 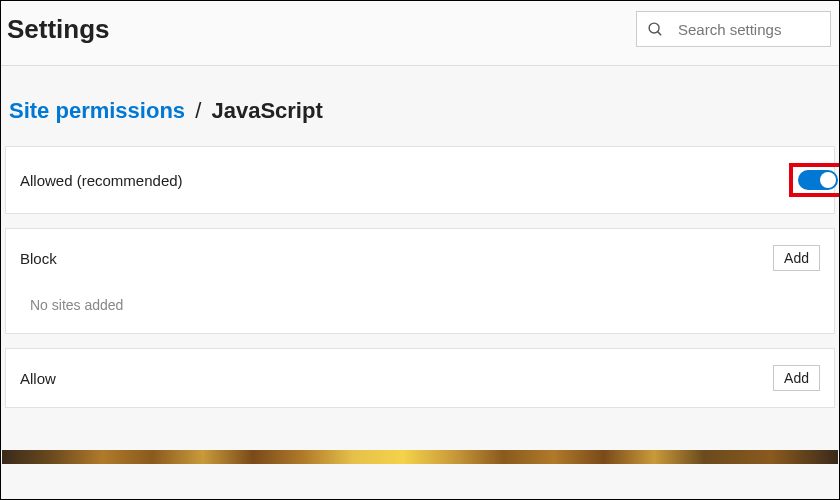 I want to click on decorative-bottom-strip, so click(x=420, y=457).